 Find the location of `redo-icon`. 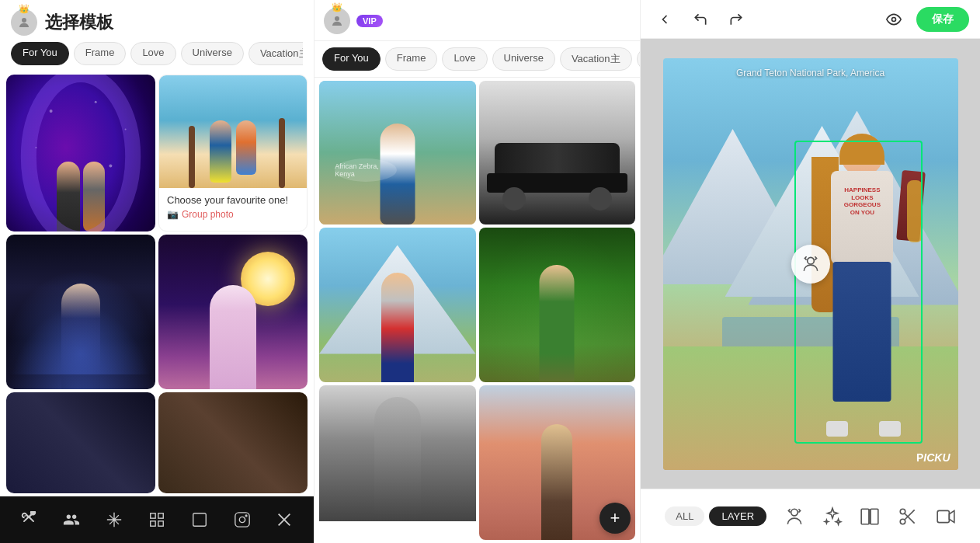

redo-icon is located at coordinates (736, 19).